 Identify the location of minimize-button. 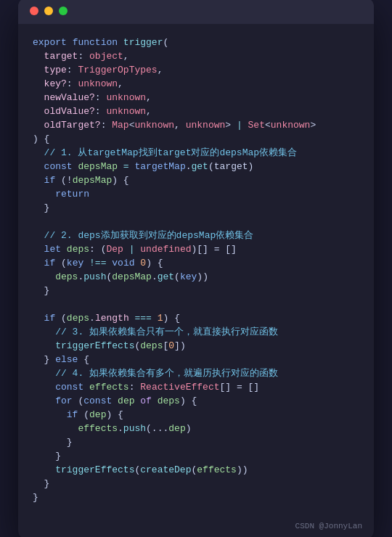
(49, 11).